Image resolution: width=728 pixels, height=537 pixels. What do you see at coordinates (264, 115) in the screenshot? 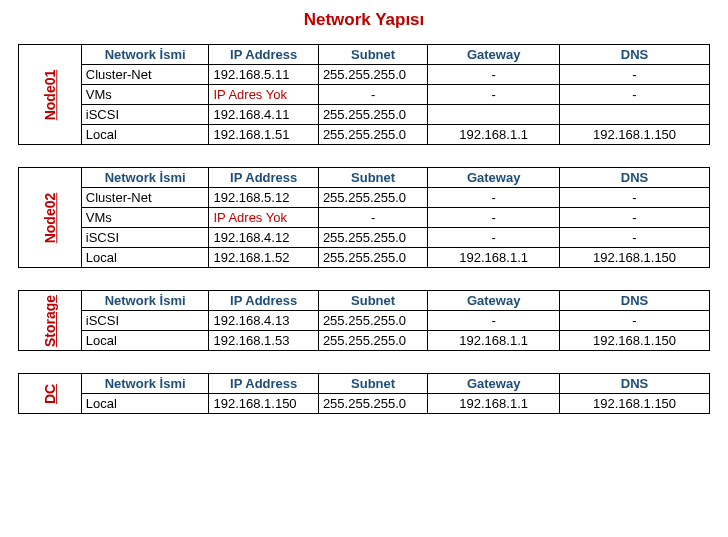
I see `cell-ip: 192.168.4.11` at bounding box center [264, 115].